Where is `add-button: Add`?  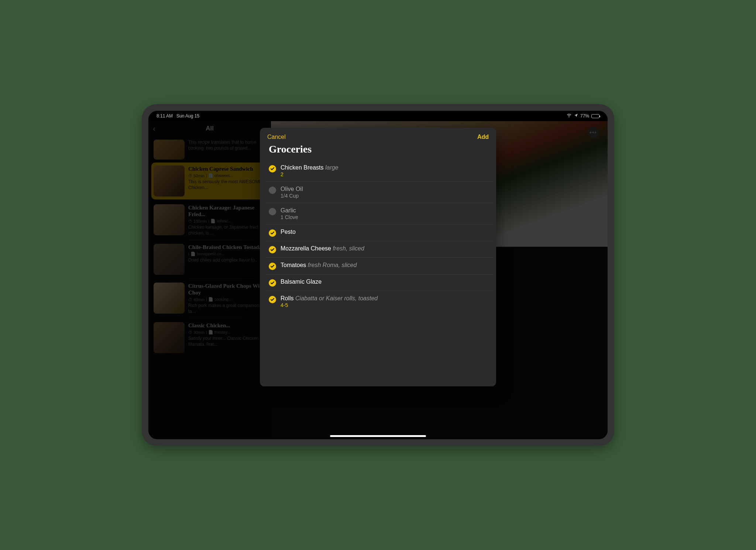 add-button: Add is located at coordinates (483, 137).